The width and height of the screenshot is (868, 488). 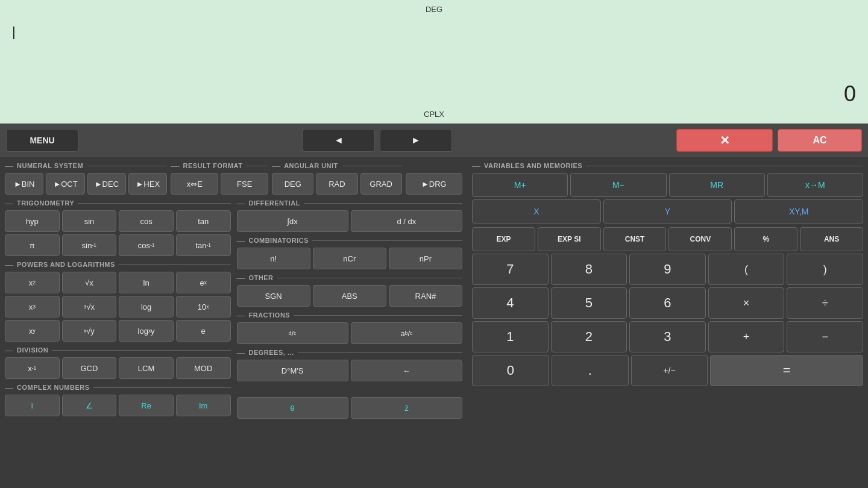 I want to click on forward-button: ►, so click(x=416, y=140).